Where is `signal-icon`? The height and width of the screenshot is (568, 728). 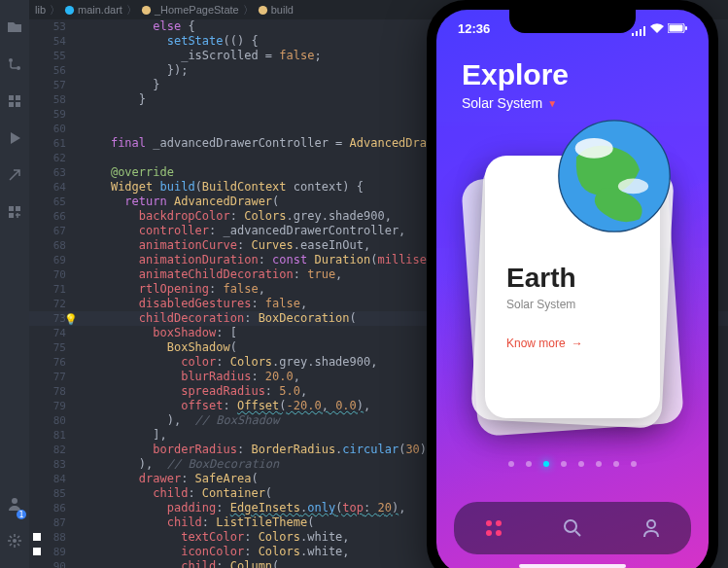 signal-icon is located at coordinates (640, 29).